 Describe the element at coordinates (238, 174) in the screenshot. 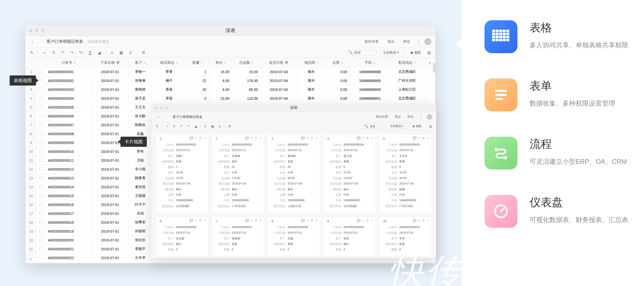

I see `card-item: 💬⎘🗑✎2.订单号:A000000000002下单日期:2019-07-01客户…` at that location.